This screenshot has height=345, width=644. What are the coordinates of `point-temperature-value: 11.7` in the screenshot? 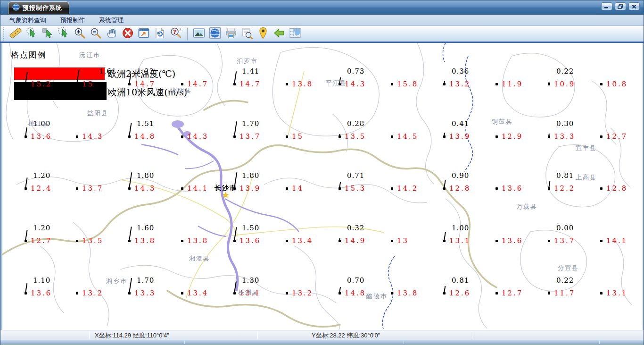 It's located at (565, 293).